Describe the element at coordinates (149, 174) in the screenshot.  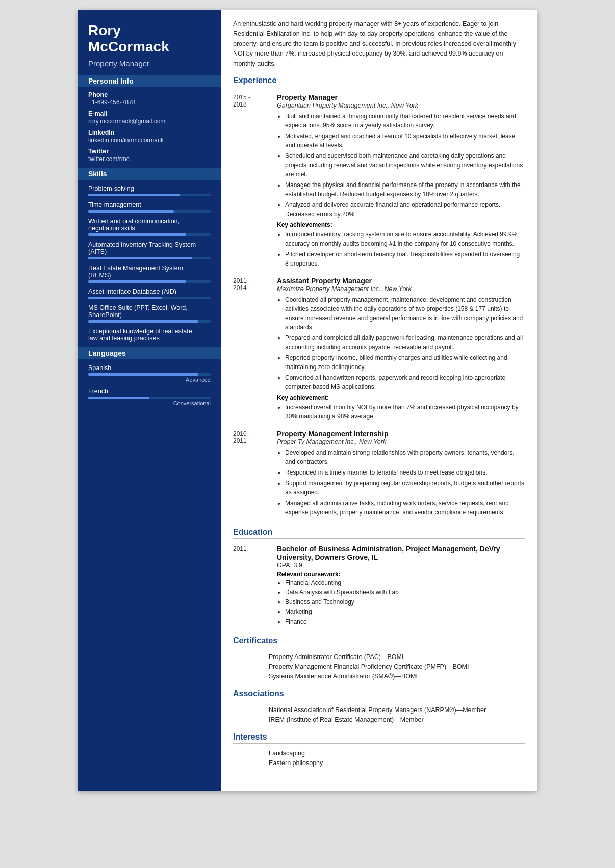
I see `skills-header: Skills` at that location.